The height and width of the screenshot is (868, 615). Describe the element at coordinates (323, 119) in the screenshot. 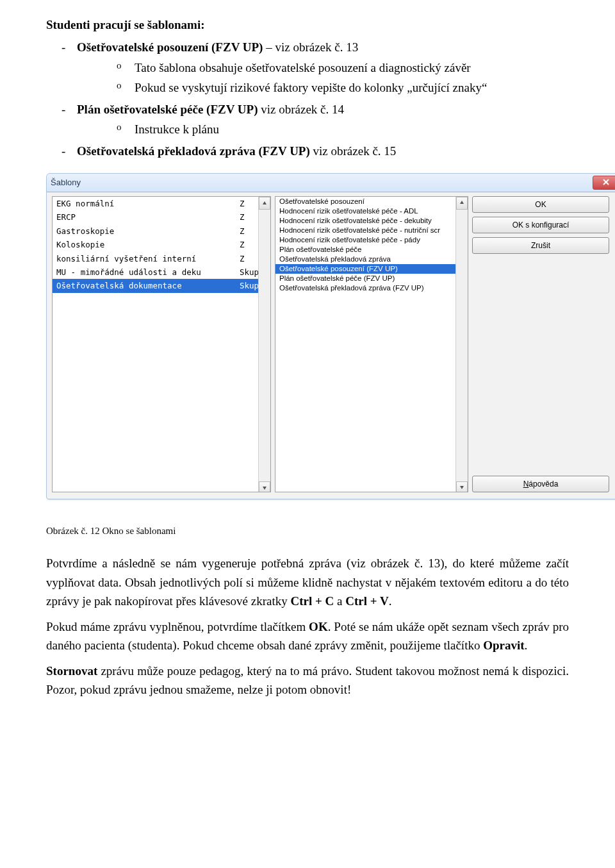

I see `list-item: Plán ošetřovatelské péče (FZV UP) viz ob…` at that location.